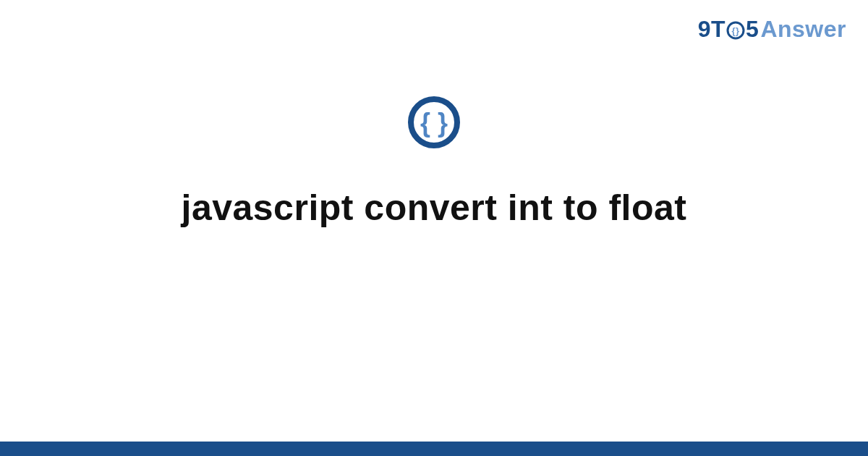 The width and height of the screenshot is (868, 456). Describe the element at coordinates (705, 29) in the screenshot. I see `brand-nine: 9` at that location.